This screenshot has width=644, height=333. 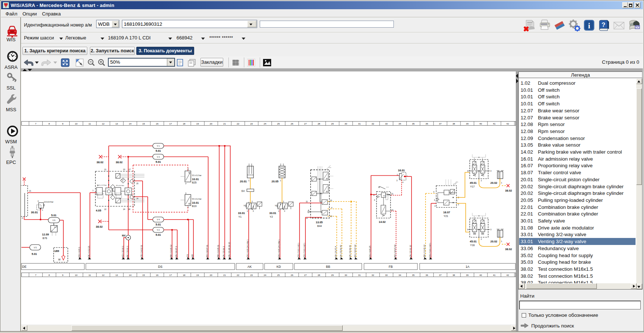 I want to click on svg-text: 13.05, so click(x=319, y=222).